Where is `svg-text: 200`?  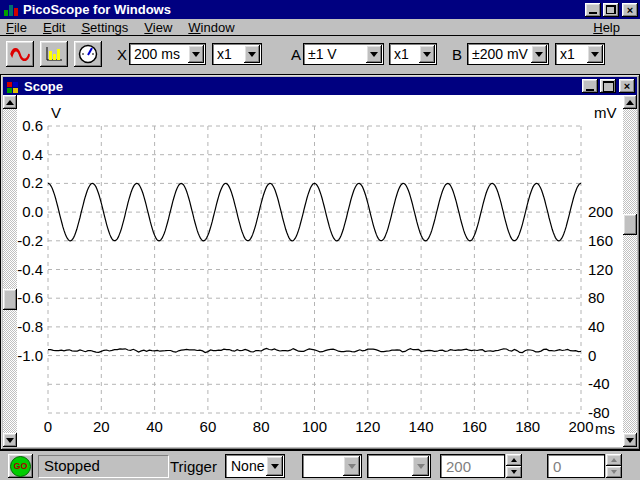
svg-text: 200 is located at coordinates (580, 426).